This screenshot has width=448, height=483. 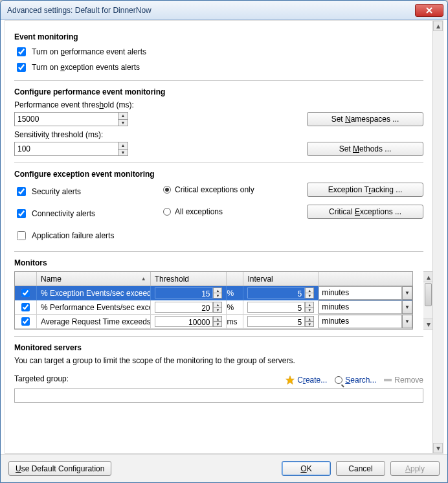 I want to click on checkbox-exc-alerts, so click(x=21, y=67).